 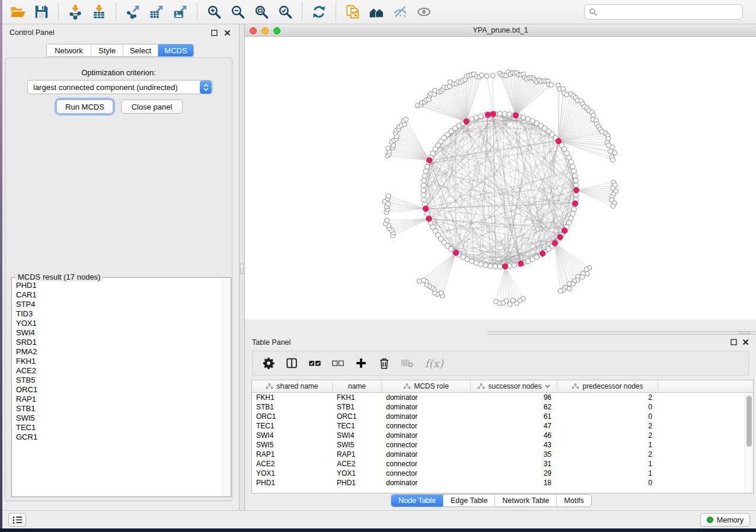 I want to click on mcds-result-item: RAP1, so click(x=119, y=399).